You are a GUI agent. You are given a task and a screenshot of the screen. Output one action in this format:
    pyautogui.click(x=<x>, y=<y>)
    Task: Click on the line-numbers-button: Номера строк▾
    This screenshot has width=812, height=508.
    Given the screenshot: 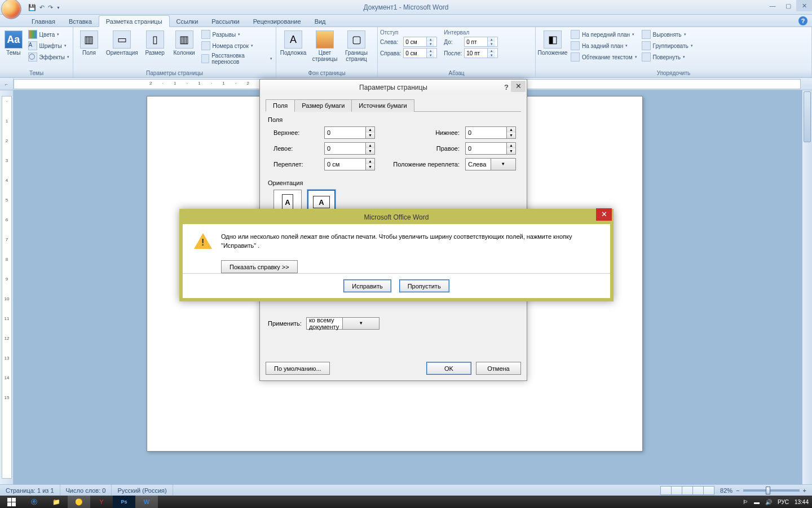 What is the action you would take?
    pyautogui.click(x=237, y=46)
    